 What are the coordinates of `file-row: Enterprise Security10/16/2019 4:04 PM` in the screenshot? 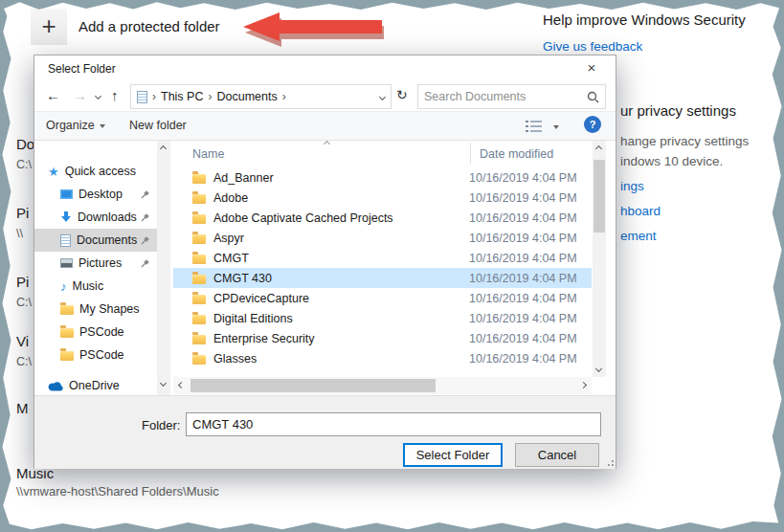 It's located at (383, 339).